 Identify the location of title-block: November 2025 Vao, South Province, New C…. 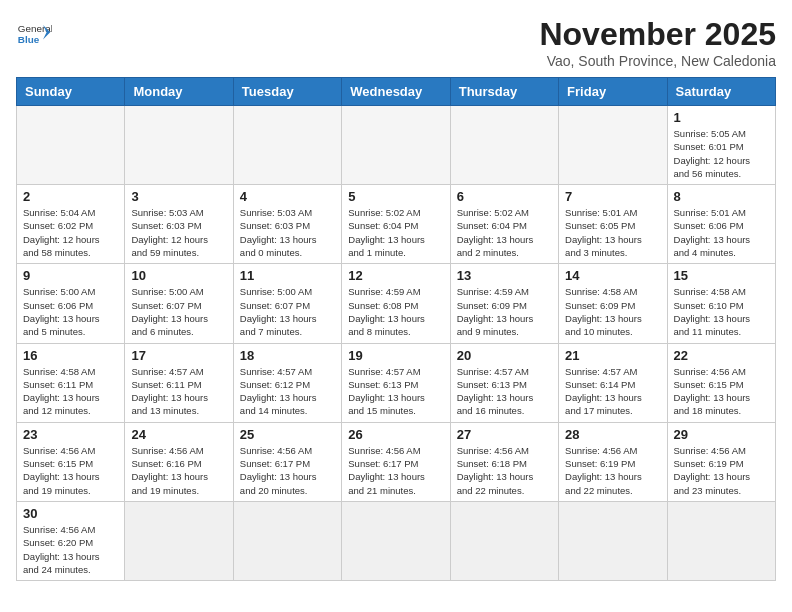
(658, 42).